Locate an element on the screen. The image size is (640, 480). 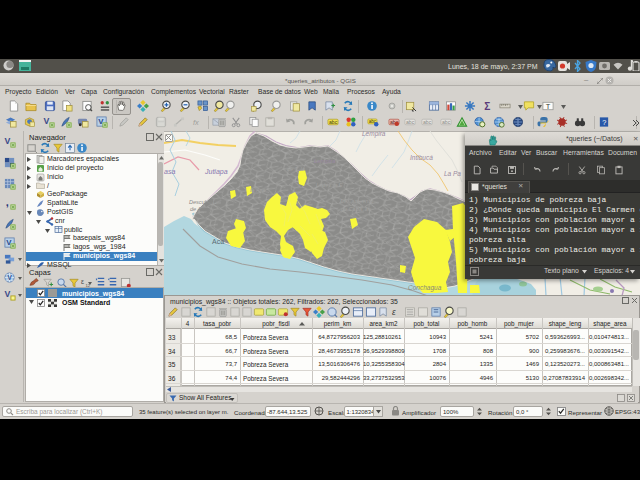
svg-text: Conchagua is located at coordinates (425, 288).